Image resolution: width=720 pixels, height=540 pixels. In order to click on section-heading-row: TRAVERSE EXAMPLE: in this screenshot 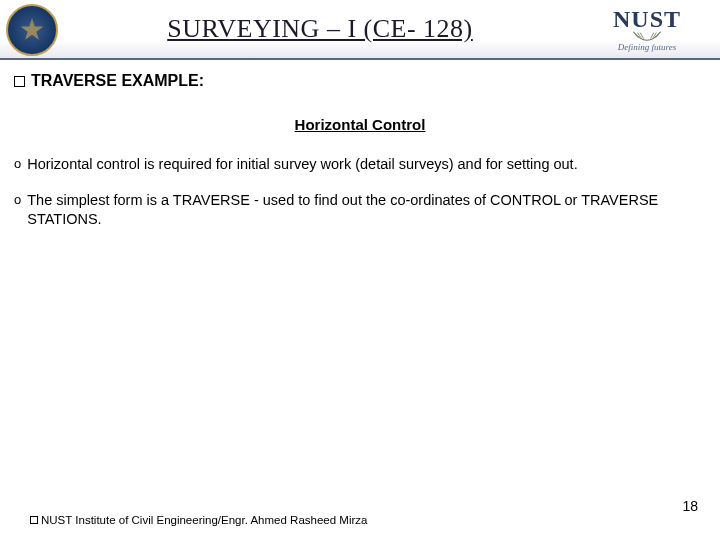, I will do `click(360, 81)`.